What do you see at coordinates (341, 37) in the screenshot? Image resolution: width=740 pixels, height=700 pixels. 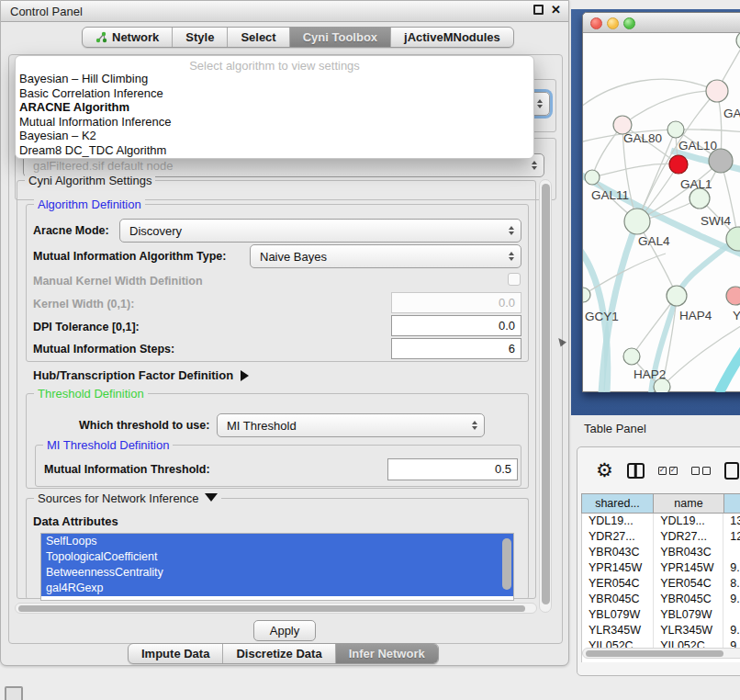 I see `tab-cyni-toolbox: Cyni Toolbox` at bounding box center [341, 37].